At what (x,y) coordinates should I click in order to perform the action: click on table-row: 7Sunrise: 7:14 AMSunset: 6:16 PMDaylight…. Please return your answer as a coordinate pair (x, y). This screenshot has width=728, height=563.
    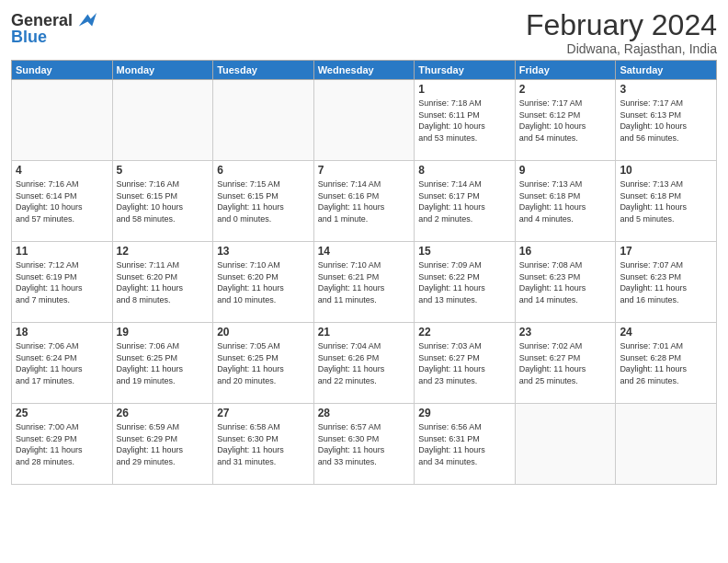
    Looking at the image, I should click on (364, 201).